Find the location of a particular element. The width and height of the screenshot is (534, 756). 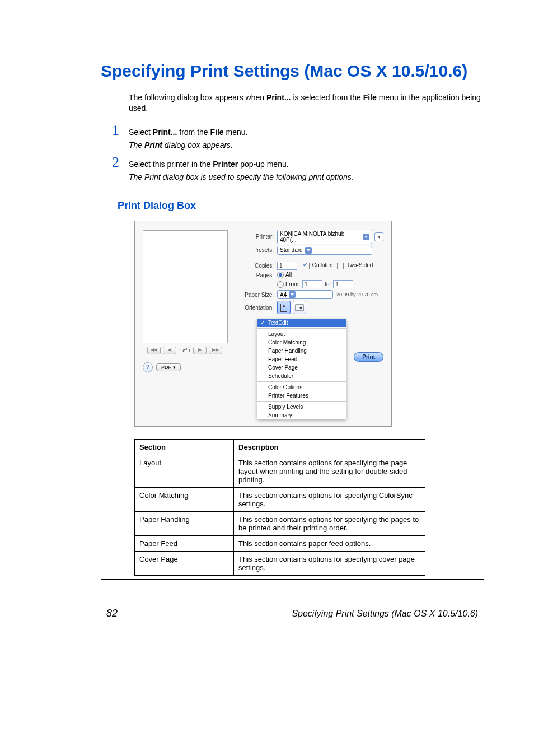

pages-label: Pages: is located at coordinates (256, 276).